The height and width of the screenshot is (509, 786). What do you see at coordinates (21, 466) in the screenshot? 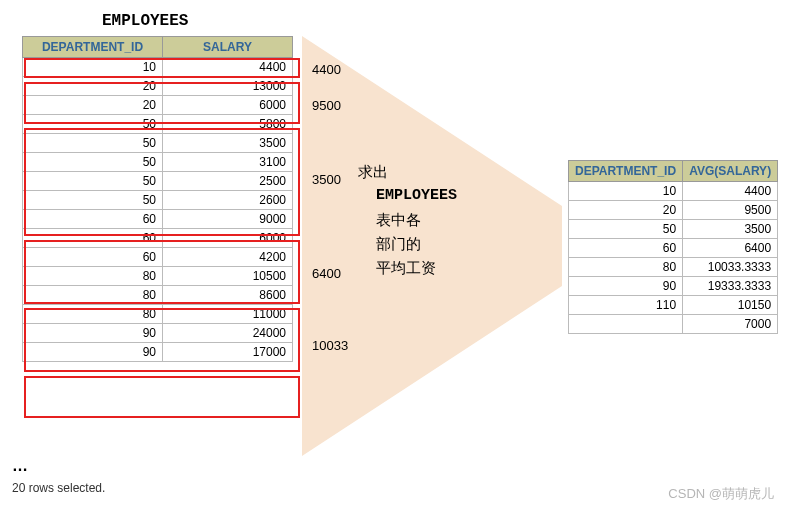
I see `ellipsis: …` at bounding box center [21, 466].